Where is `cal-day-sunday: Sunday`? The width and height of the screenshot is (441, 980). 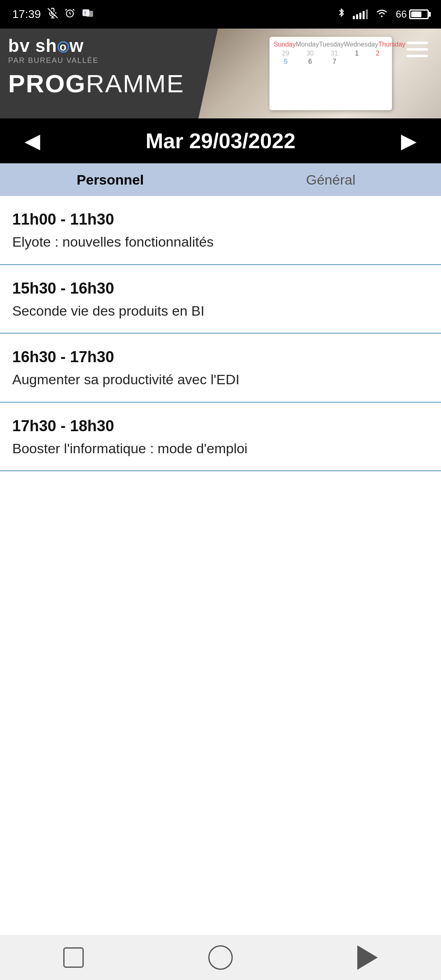
cal-day-sunday: Sunday is located at coordinates (285, 45).